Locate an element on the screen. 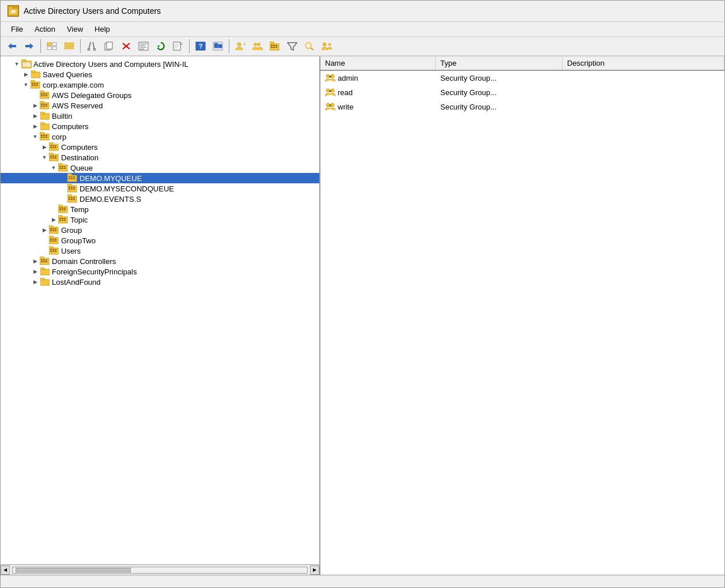  scroll-thumb is located at coordinates (73, 570).